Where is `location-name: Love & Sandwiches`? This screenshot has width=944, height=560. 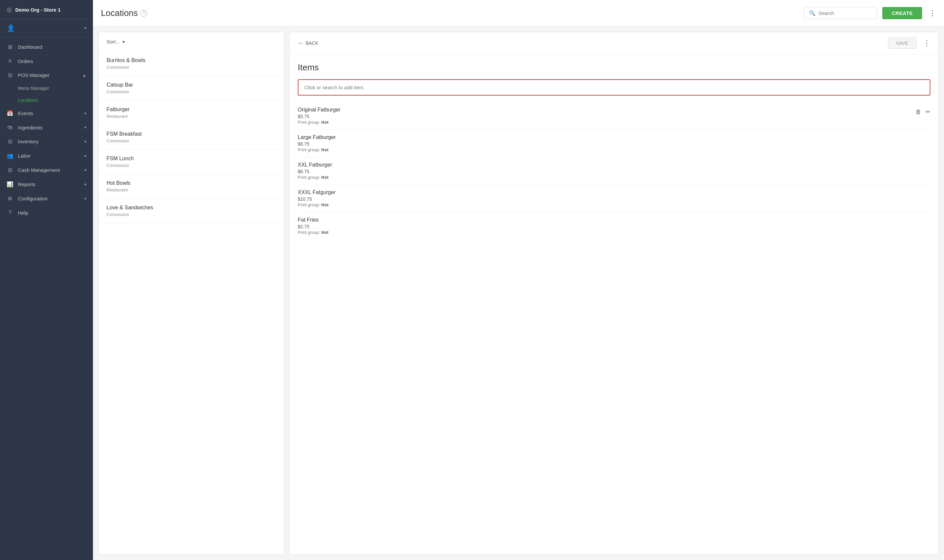 location-name: Love & Sandwiches is located at coordinates (191, 208).